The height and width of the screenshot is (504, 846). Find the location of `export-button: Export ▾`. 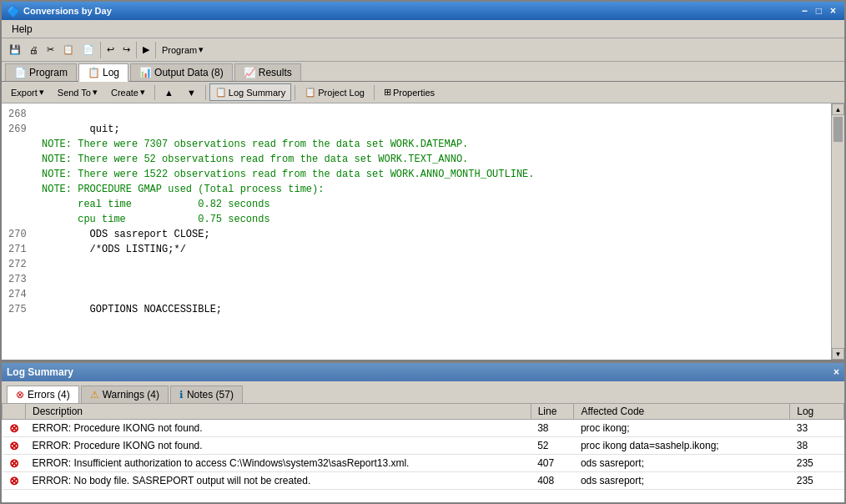

export-button: Export ▾ is located at coordinates (28, 92).